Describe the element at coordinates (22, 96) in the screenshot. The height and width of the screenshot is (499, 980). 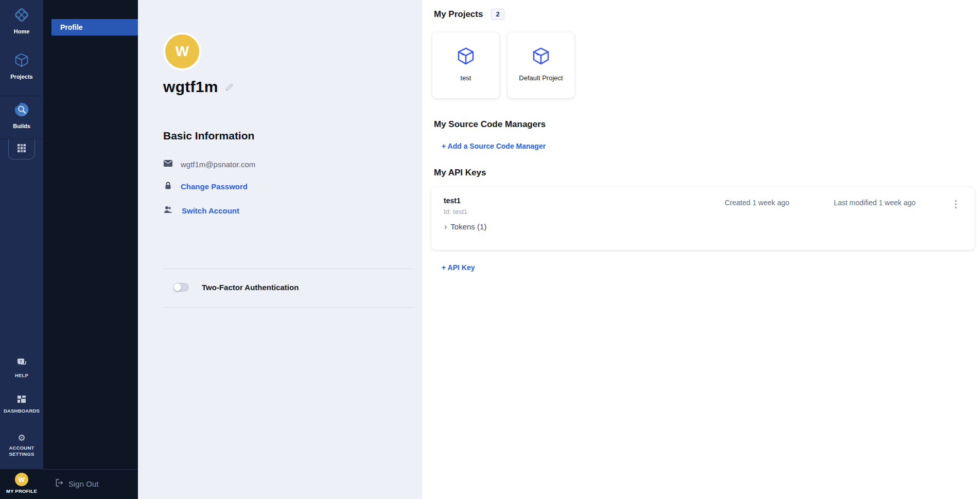
I see `sidebar-divider` at that location.